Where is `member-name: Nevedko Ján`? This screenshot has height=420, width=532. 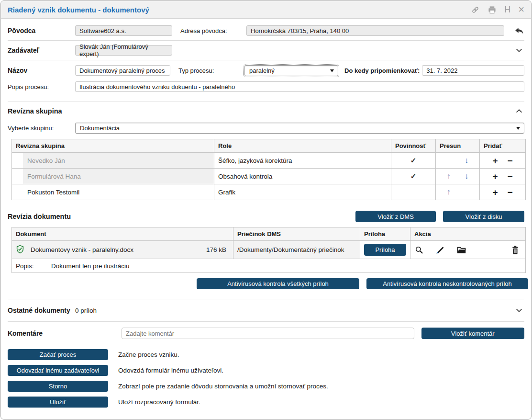
member-name: Nevedko Ján is located at coordinates (119, 160).